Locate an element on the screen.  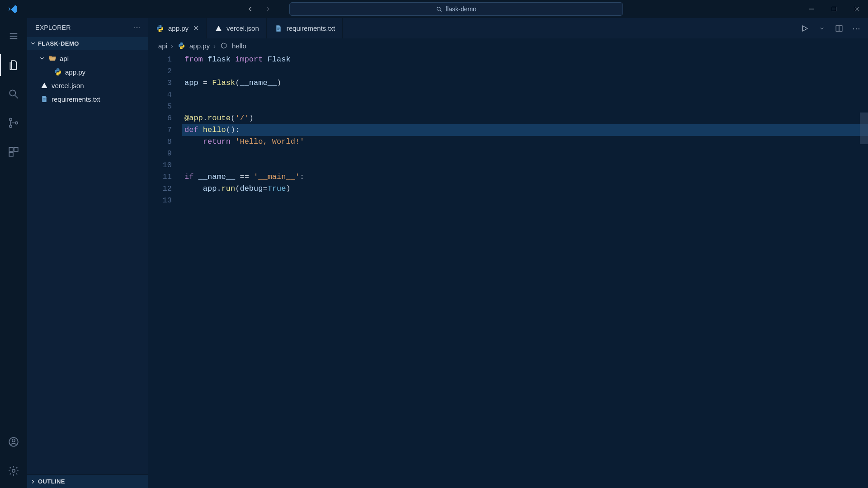
search-icon is located at coordinates (439, 9).